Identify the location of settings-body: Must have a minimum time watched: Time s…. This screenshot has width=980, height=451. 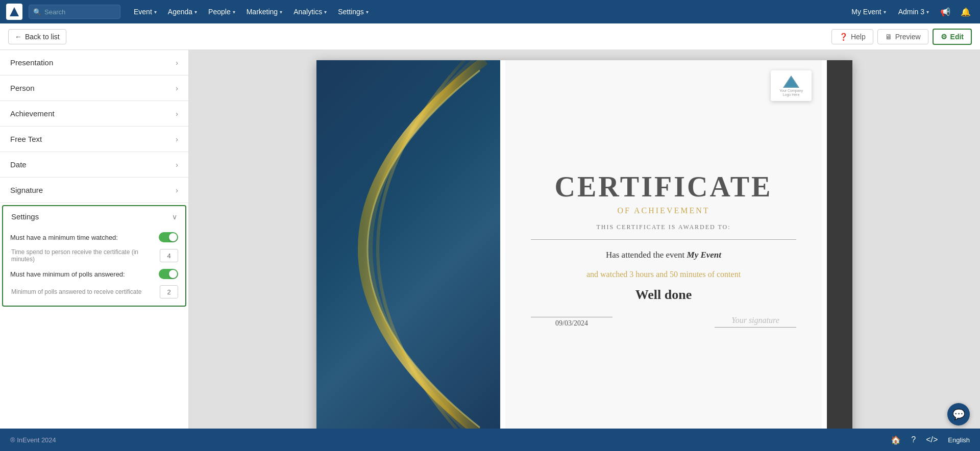
(94, 266).